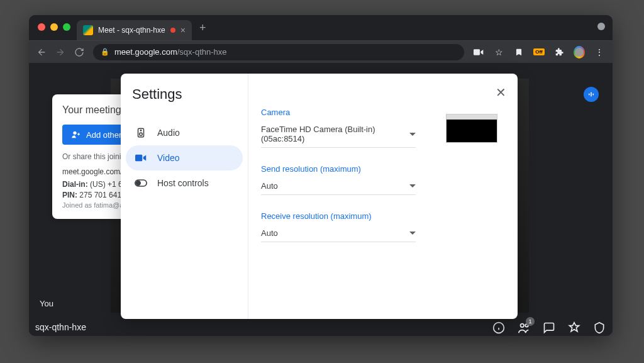  What do you see at coordinates (519, 52) in the screenshot?
I see `bookmark-tag-icon` at bounding box center [519, 52].